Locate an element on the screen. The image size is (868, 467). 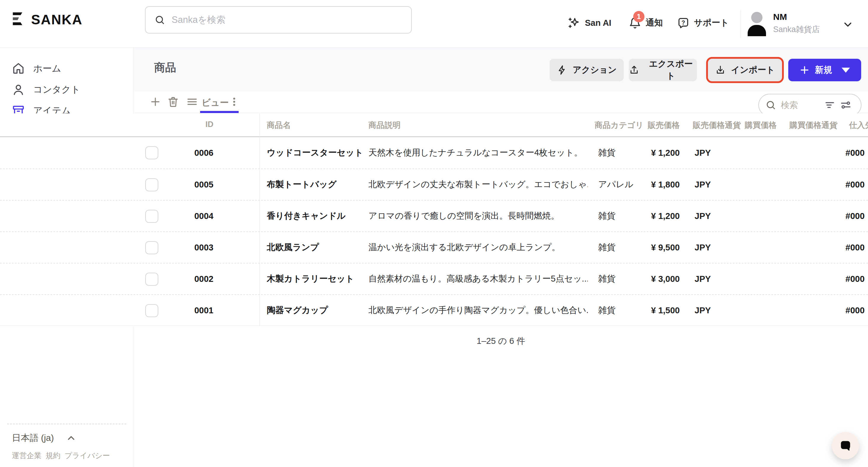
col-header-purchase-currency: 購買価格通貨 is located at coordinates (813, 125).